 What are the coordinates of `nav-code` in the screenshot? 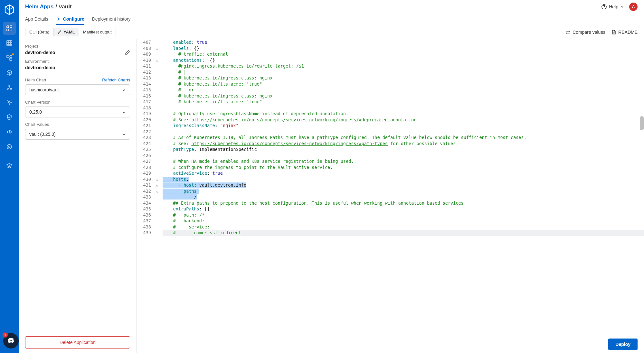 It's located at (9, 132).